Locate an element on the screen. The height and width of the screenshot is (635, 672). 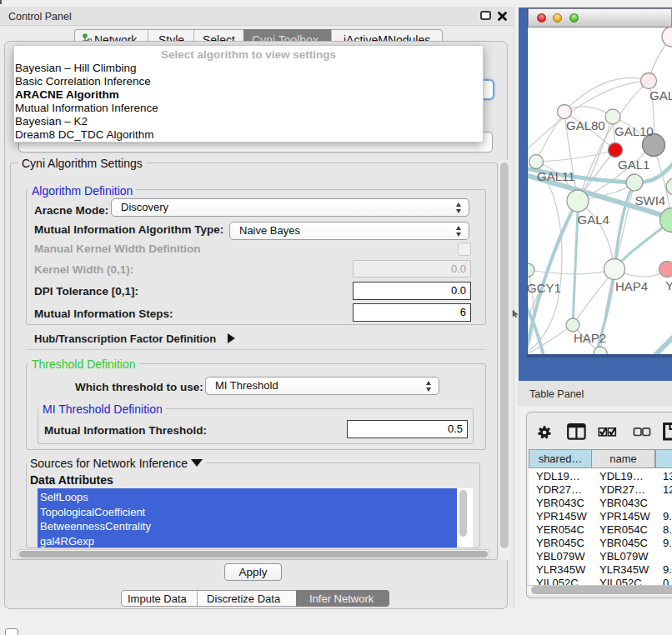
svg-text: GAL10 is located at coordinates (634, 132).